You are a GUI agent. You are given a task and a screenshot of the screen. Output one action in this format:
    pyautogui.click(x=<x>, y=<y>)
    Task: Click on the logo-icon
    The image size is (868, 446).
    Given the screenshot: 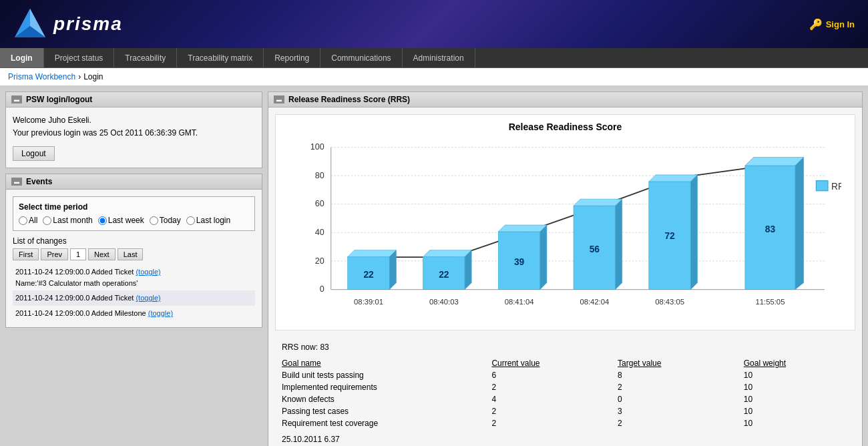 What is the action you would take?
    pyautogui.click(x=30, y=24)
    